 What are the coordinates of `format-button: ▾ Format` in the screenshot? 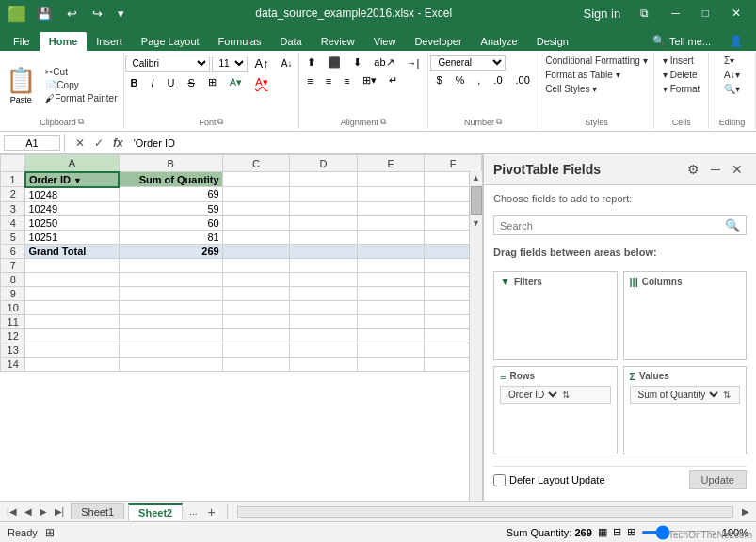 It's located at (682, 88).